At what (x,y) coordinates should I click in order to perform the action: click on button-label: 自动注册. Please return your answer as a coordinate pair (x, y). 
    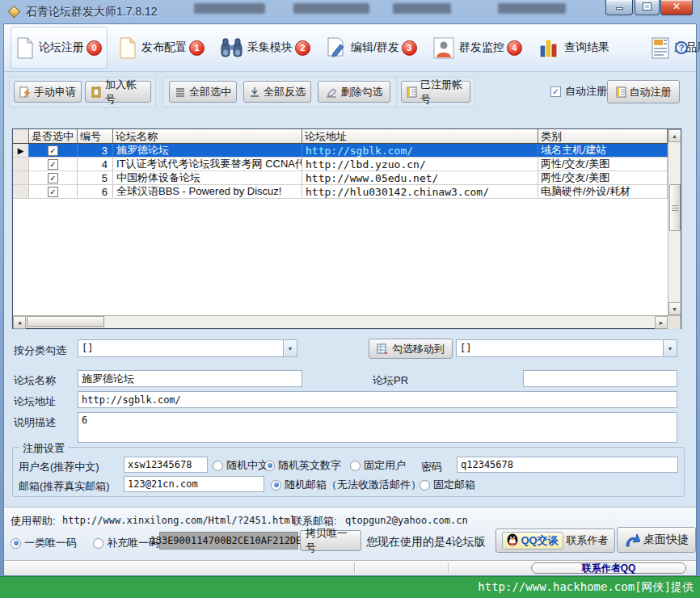
    Looking at the image, I should click on (651, 92).